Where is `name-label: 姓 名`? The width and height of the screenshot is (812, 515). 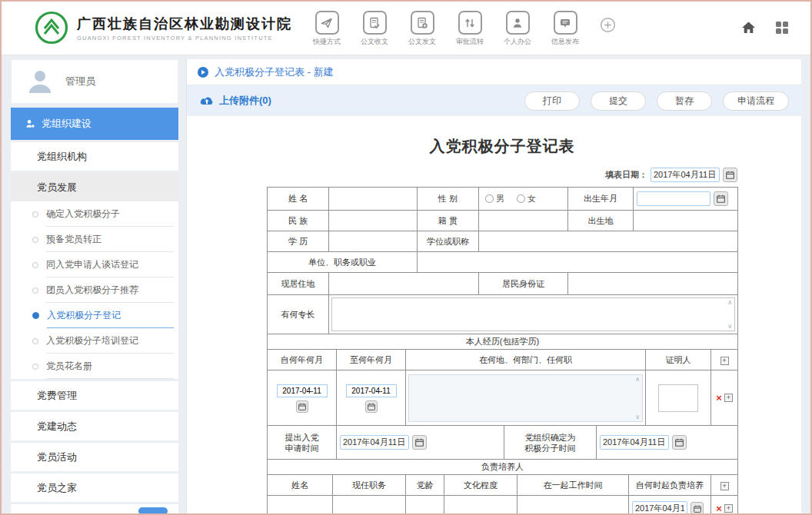
name-label: 姓 名 is located at coordinates (298, 199).